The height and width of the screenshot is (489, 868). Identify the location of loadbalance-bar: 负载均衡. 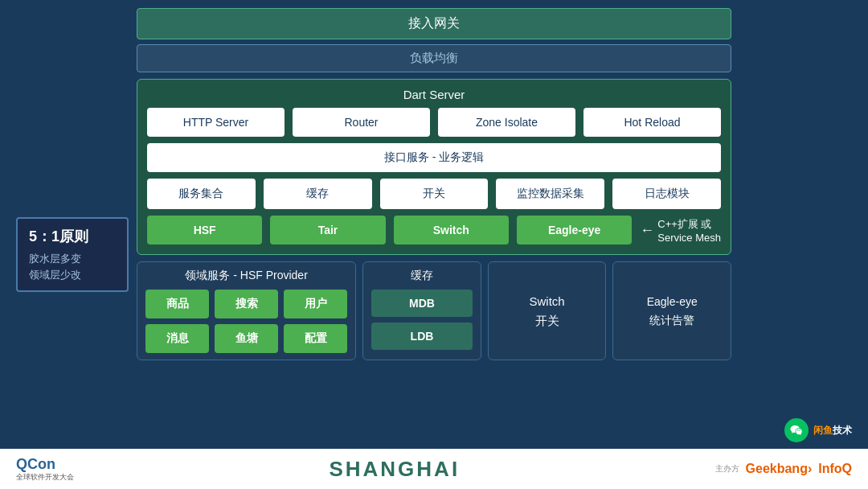
(434, 58).